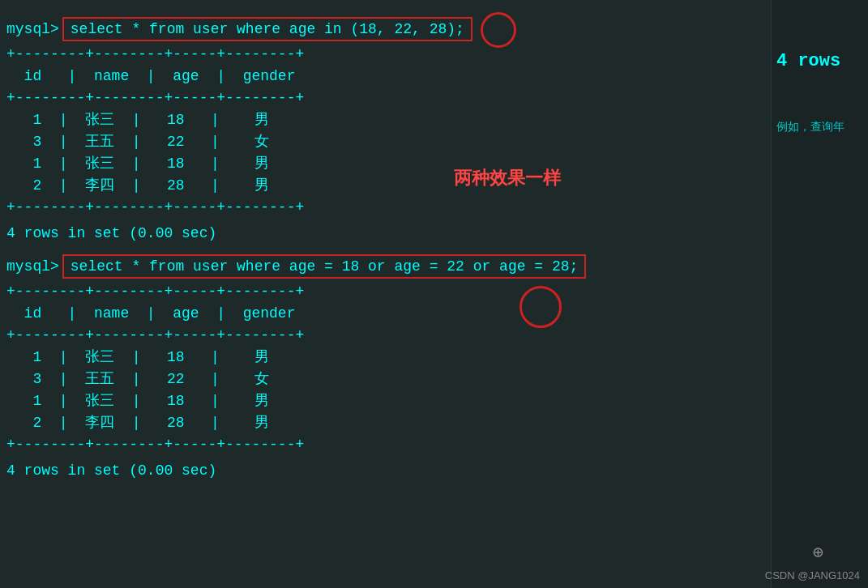 This screenshot has width=868, height=588. Describe the element at coordinates (385, 471) in the screenshot. I see `result-2: 4 rows in set (0.00 sec)` at that location.